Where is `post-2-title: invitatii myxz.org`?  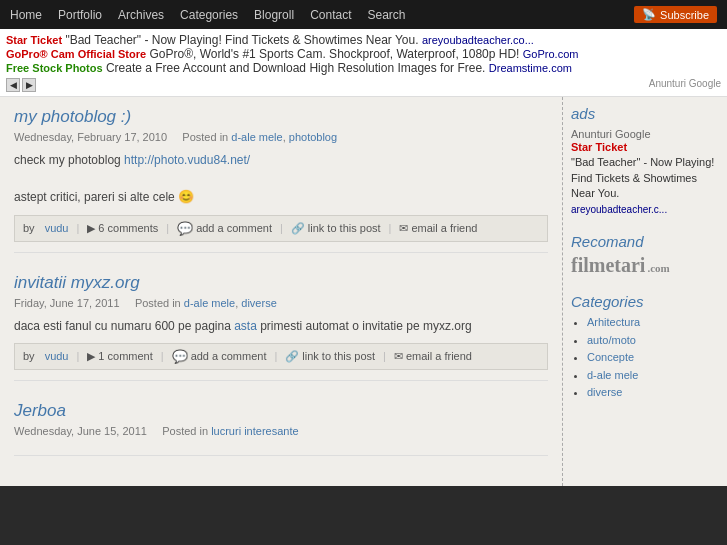 post-2-title: invitatii myxz.org is located at coordinates (281, 283).